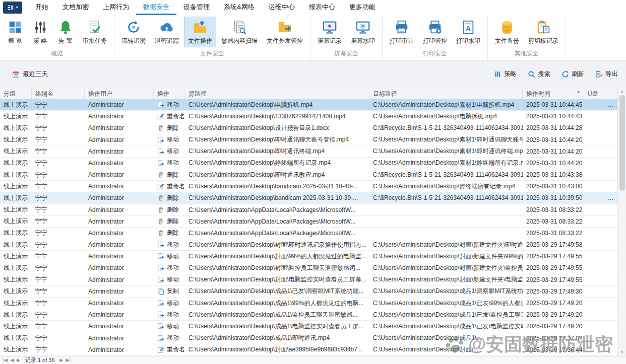  I want to click on menu-tab-6: 运维中心, so click(282, 8).